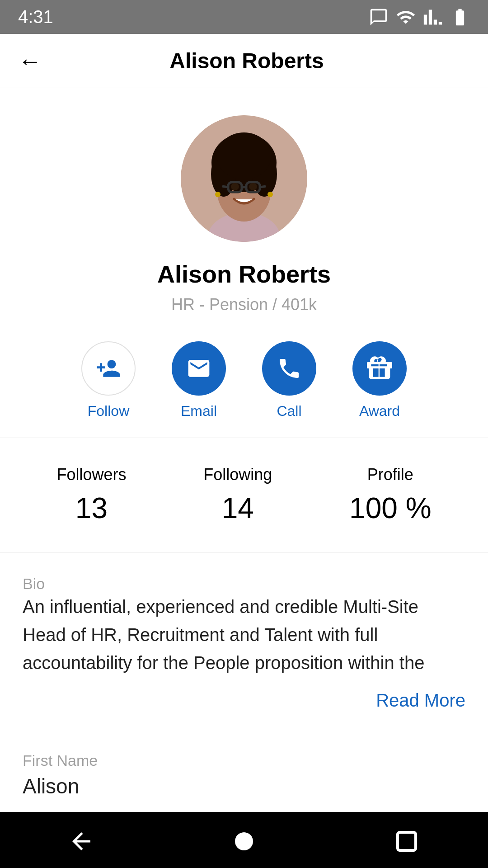  What do you see at coordinates (108, 411) in the screenshot?
I see `follow-label: Follow` at bounding box center [108, 411].